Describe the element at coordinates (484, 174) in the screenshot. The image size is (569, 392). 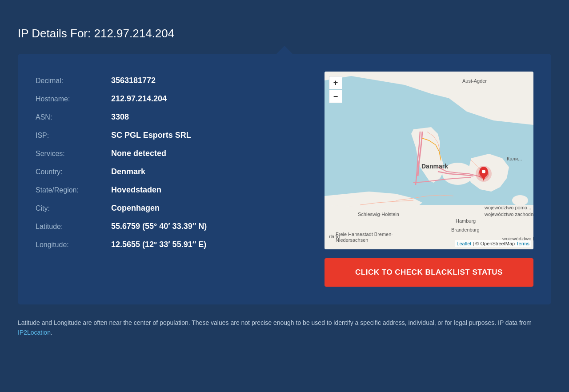
I see `map-marker` at that location.